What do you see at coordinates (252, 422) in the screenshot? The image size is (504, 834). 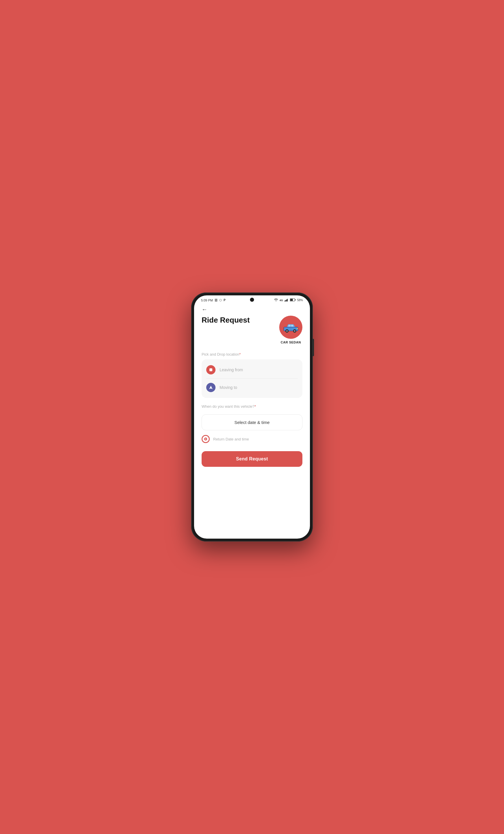 I see `date-time-picker: Select date & time` at bounding box center [252, 422].